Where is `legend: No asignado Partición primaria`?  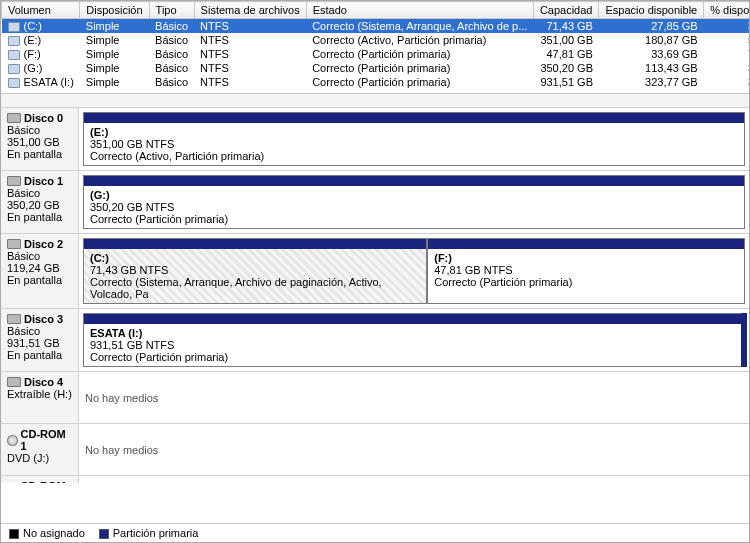
legend: No asignado Partición primaria is located at coordinates (375, 532).